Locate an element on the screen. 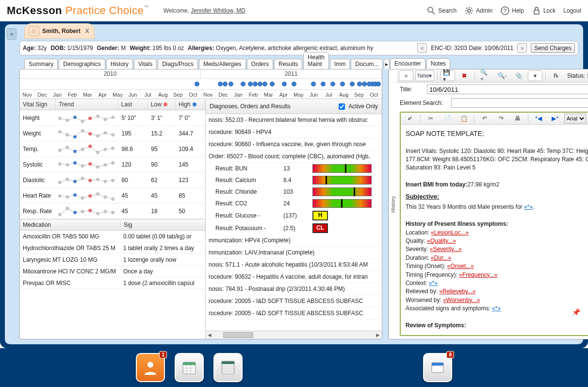 This screenshot has height=387, width=588. spellcheck-icon: ✔ is located at coordinates (410, 118).